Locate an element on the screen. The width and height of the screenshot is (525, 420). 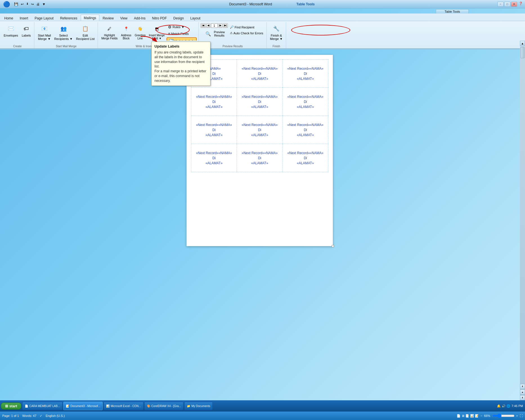
taskbar-btn-3: 📊 Microsoft Excel - CON... is located at coordinates (123, 406).